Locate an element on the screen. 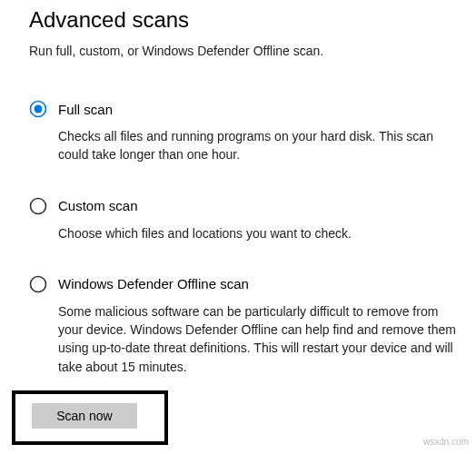 The width and height of the screenshot is (476, 454). option-desc-full: Checks all files and running programs on… is located at coordinates (267, 145).